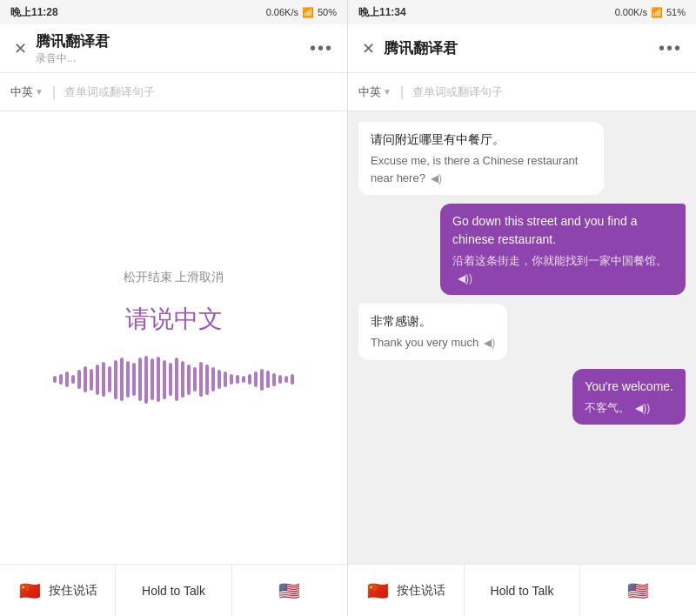 Image resolution: width=696 pixels, height=616 pixels. Describe the element at coordinates (670, 49) in the screenshot. I see `right-more-button: •••` at that location.